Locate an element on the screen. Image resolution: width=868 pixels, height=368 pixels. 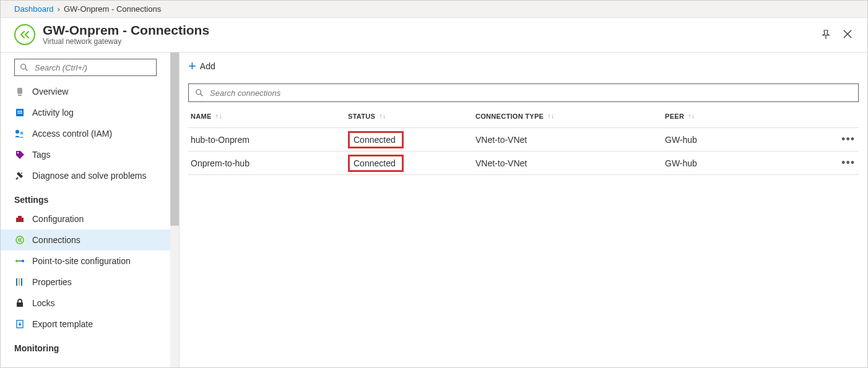
page-title: GW-Onprem - Connections is located at coordinates (126, 30).